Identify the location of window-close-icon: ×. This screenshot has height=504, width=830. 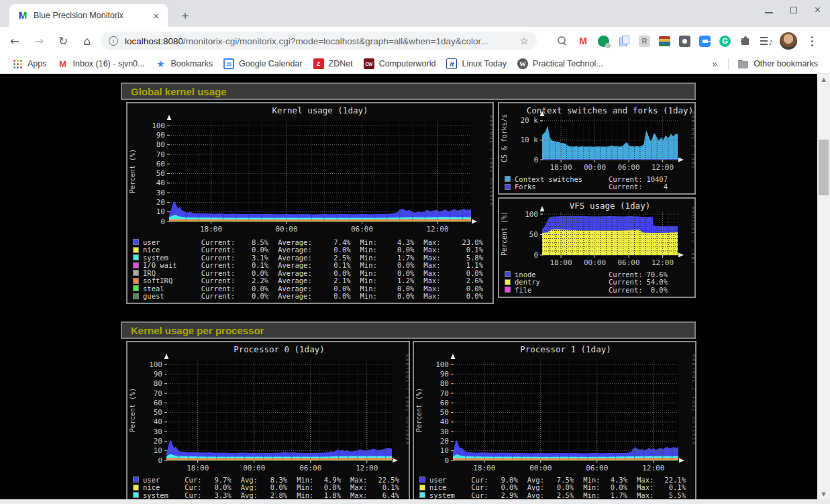
(817, 10).